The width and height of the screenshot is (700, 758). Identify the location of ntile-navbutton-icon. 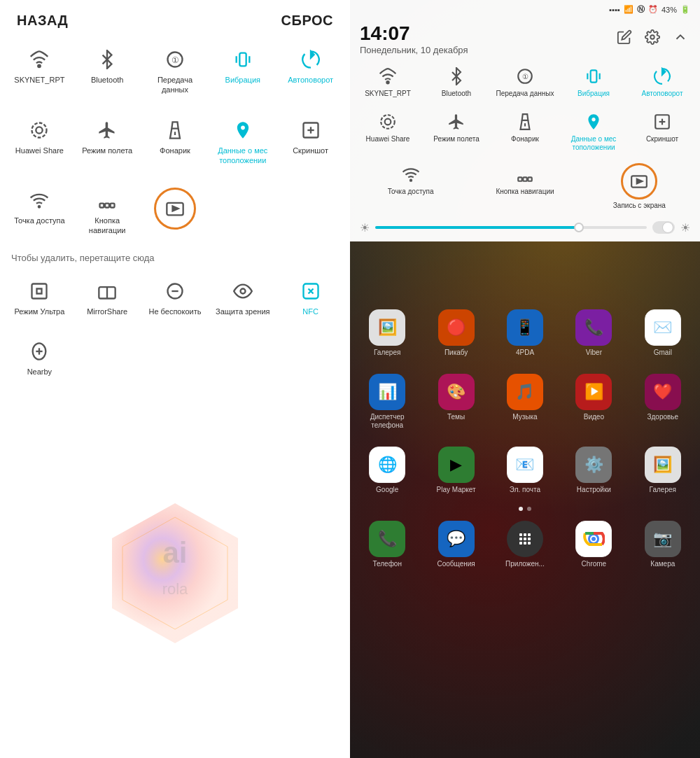
(525, 174).